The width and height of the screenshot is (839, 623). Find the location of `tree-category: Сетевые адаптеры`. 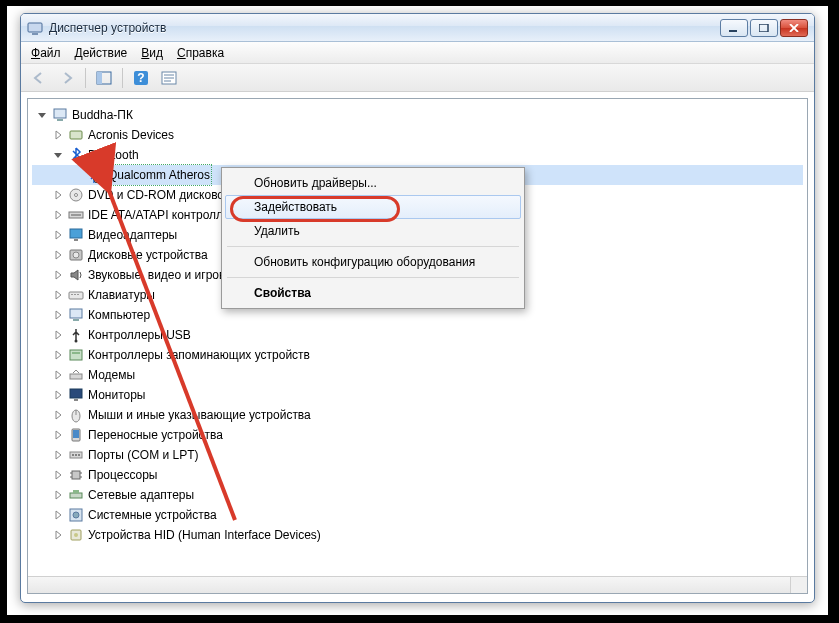

tree-category: Сетевые адаптеры is located at coordinates (418, 495).